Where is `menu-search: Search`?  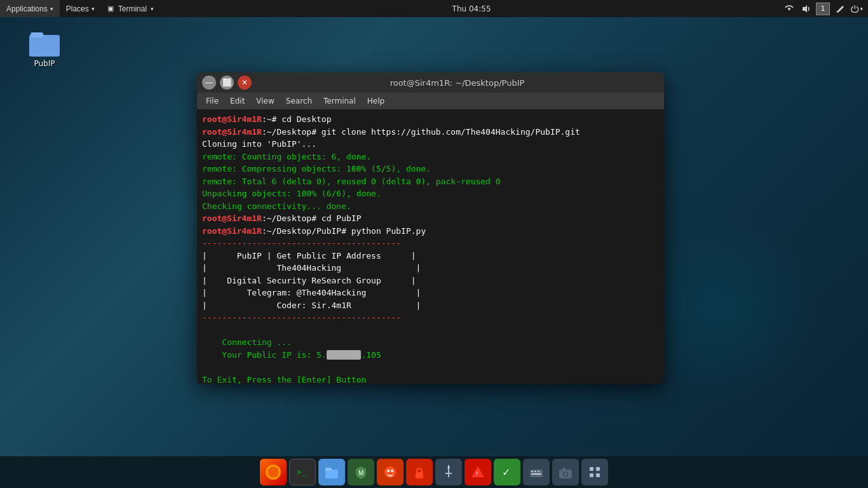 menu-search: Search is located at coordinates (299, 101).